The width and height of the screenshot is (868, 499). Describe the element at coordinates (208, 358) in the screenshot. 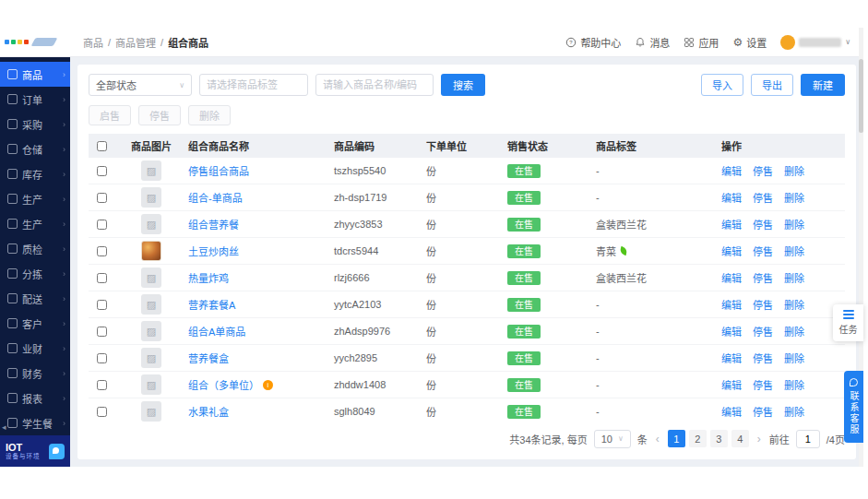

I see `product-name-link: 营养餐盒` at that location.